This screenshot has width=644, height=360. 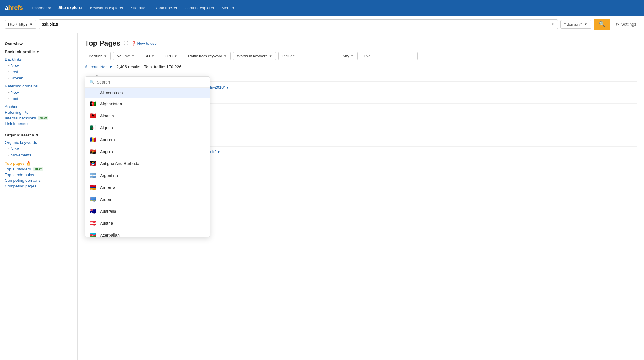 I want to click on url-input, so click(x=296, y=24).